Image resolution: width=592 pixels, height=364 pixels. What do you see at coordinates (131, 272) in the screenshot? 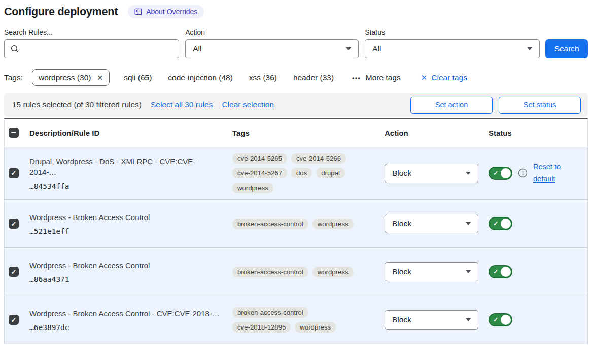
I see `rule-description-cell: Wordpress - Broken Access Control…86aa43…` at bounding box center [131, 272].